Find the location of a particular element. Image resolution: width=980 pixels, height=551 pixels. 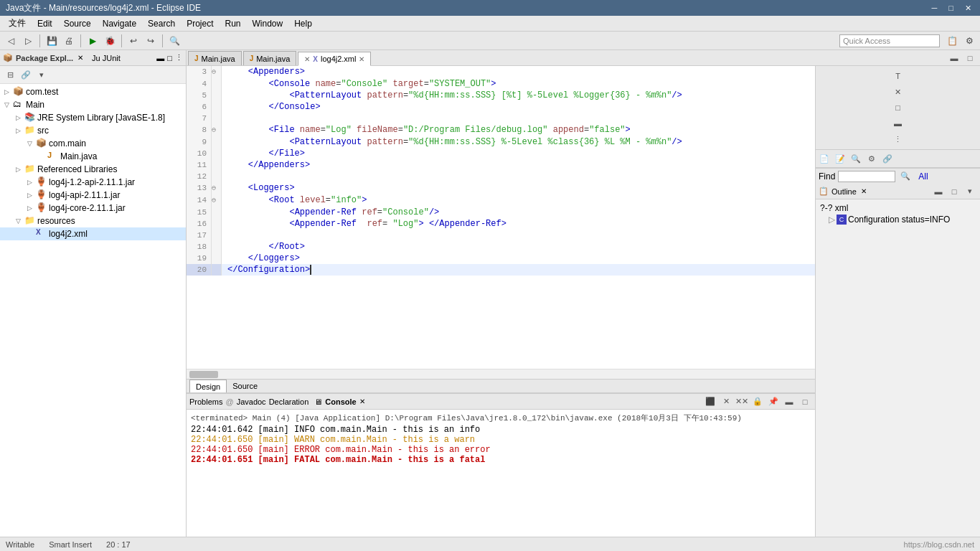

toolbar-back: ◁ is located at coordinates (11, 41).